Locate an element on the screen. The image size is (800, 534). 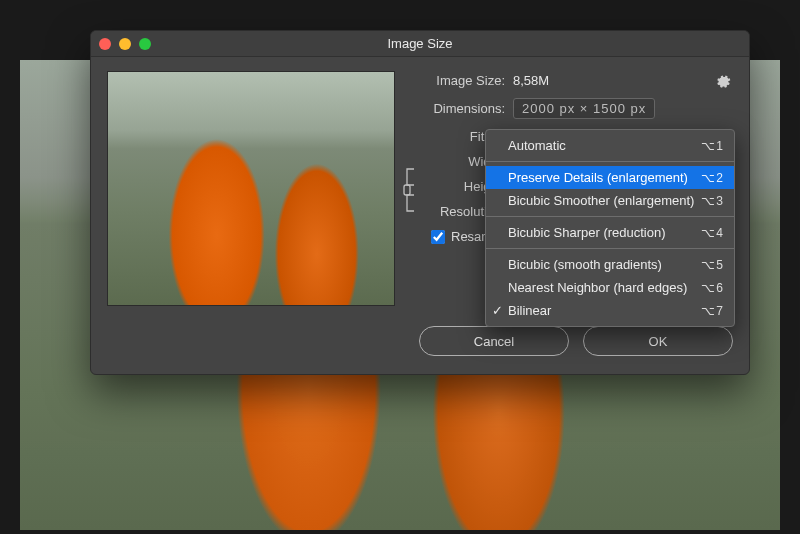
image-size-row: Image Size: 8,58M is located at coordinates (574, 80).